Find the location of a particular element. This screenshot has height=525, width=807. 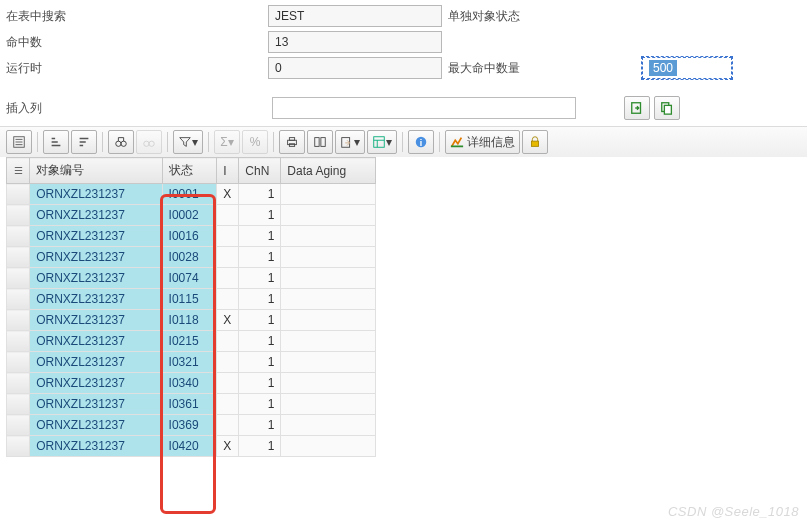

table-row: ORNXZL231237I03211 is located at coordinates (192, 362).